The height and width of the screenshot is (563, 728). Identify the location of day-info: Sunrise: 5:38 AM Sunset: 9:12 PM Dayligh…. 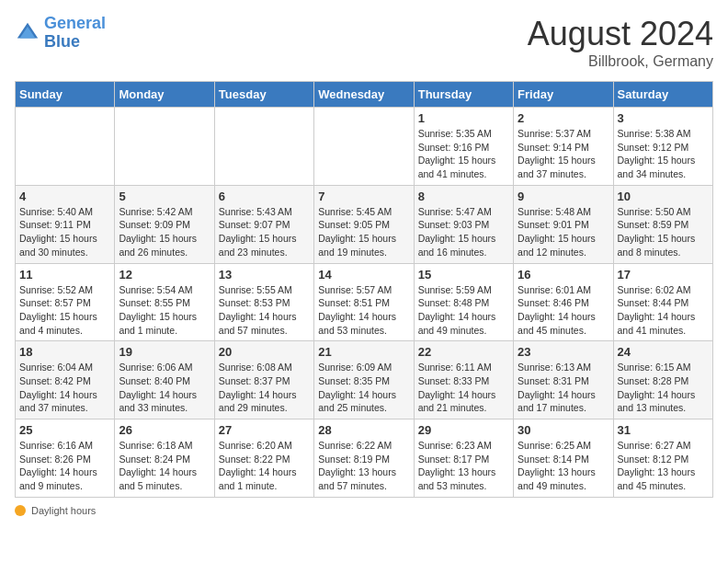
(664, 155).